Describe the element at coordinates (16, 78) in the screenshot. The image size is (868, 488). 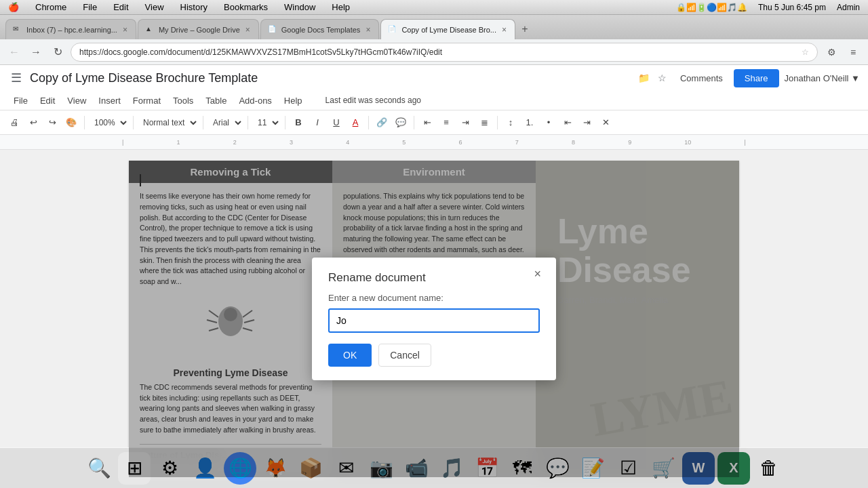
I see `gdocs-menu-icon: ☰` at that location.